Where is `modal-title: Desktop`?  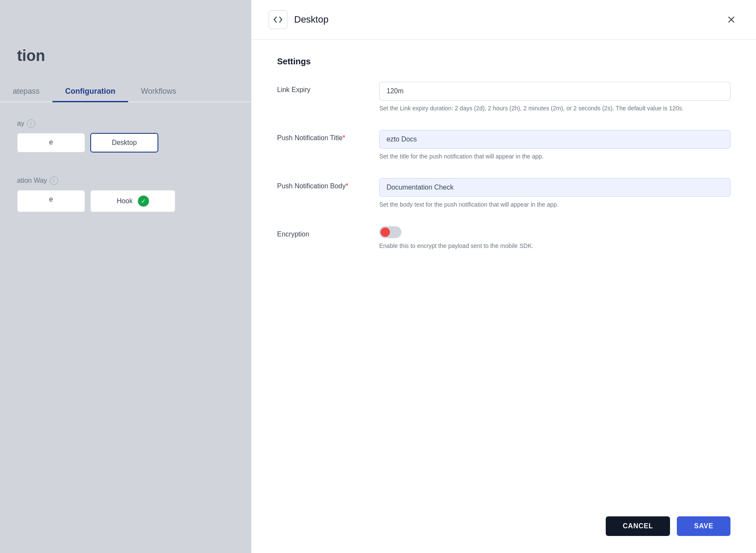 modal-title: Desktop is located at coordinates (312, 20).